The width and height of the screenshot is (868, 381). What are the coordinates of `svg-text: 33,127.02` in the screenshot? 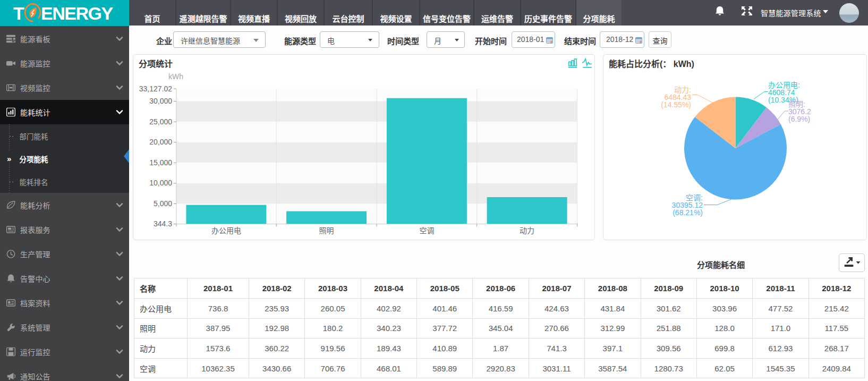 It's located at (156, 89).